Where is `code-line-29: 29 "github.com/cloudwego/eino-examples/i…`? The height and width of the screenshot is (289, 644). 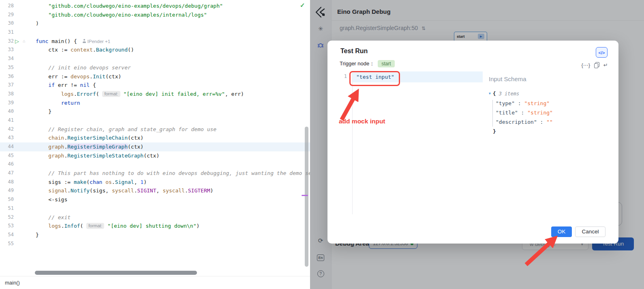 code-line-29: 29 "github.com/cloudwego/eino-examples/i… is located at coordinates (155, 15).